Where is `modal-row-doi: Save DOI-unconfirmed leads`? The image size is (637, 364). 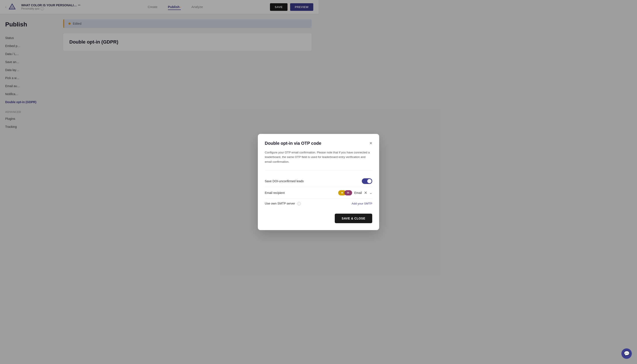
modal-row-doi: Save DOI-unconfirmed leads is located at coordinates (292, 178).